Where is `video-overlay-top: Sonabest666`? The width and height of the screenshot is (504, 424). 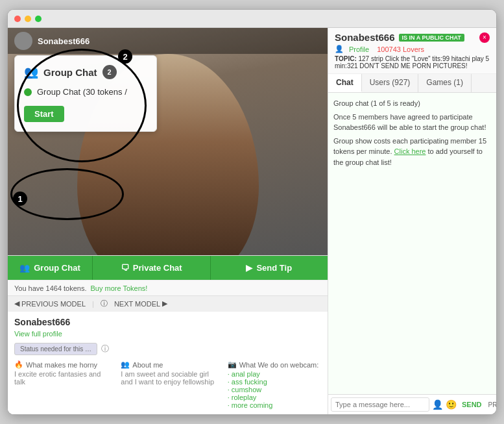 video-overlay-top: Sonabest666 is located at coordinates (167, 41).